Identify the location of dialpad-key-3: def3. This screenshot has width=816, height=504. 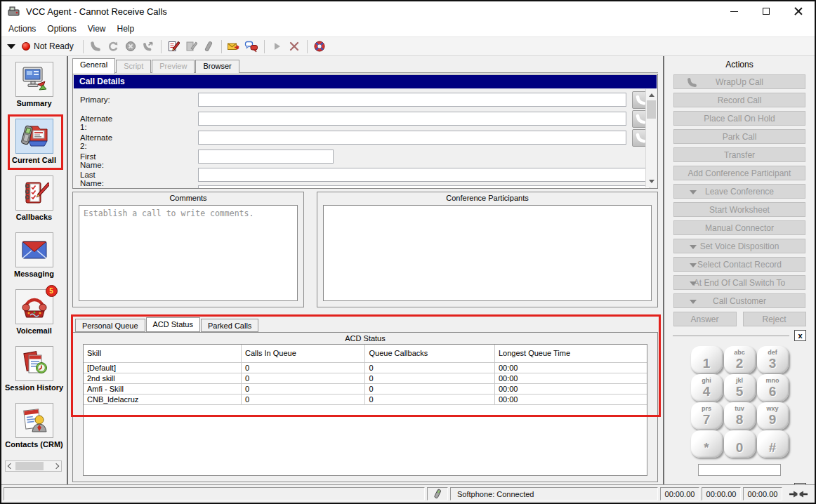
(772, 359).